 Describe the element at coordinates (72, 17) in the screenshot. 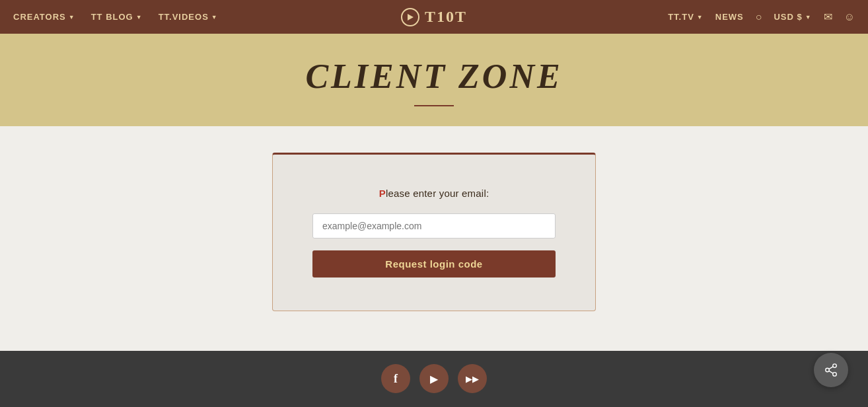

I see `creators-dropdown-arrow: ▼` at that location.